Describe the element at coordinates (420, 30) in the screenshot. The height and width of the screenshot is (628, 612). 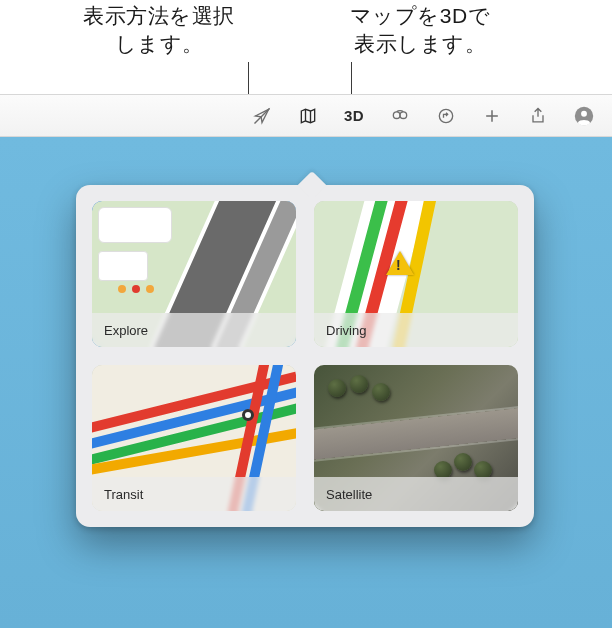
I see `callout-show-3d: マップを3Dで 表示します。` at that location.